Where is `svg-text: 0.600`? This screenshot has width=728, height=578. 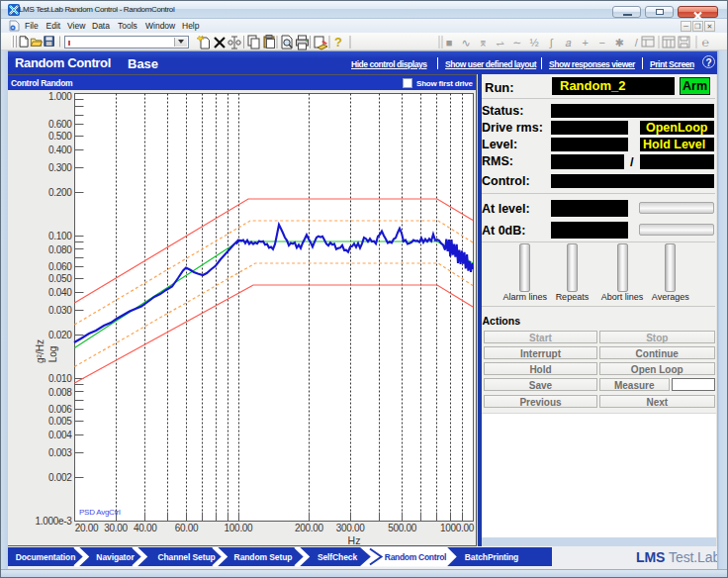
svg-text: 0.600 is located at coordinates (60, 125).